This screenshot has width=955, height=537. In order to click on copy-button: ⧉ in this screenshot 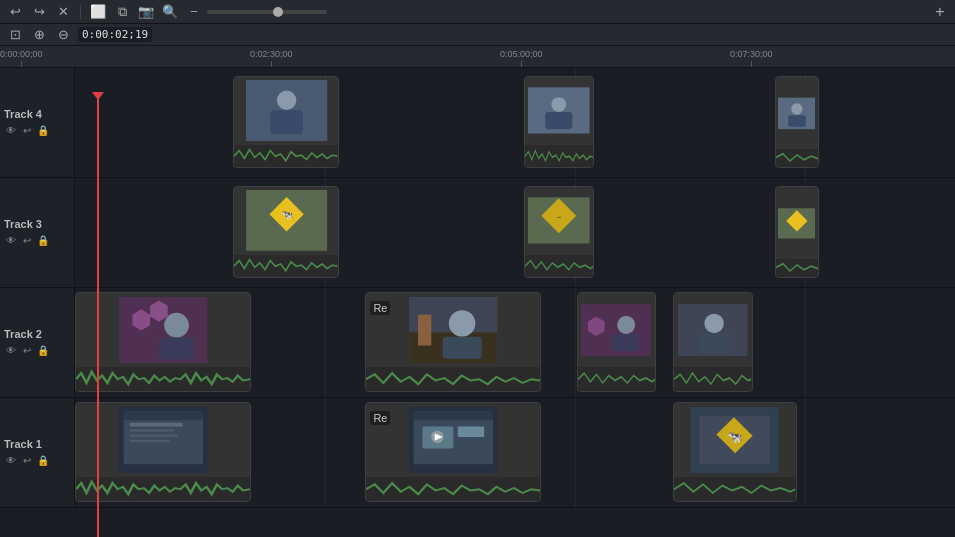, I will do `click(122, 12)`.